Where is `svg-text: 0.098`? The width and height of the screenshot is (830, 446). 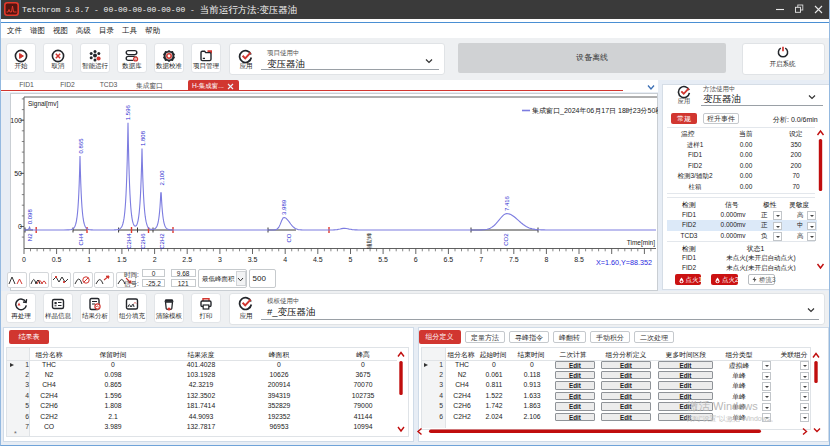
svg-text: 0.098 is located at coordinates (30, 217).